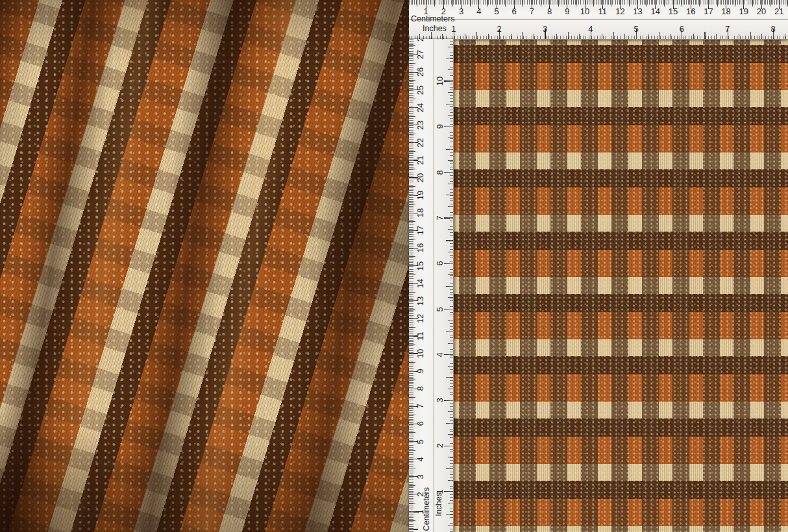  What do you see at coordinates (421, 107) in the screenshot?
I see `ruler-number: 24` at bounding box center [421, 107].